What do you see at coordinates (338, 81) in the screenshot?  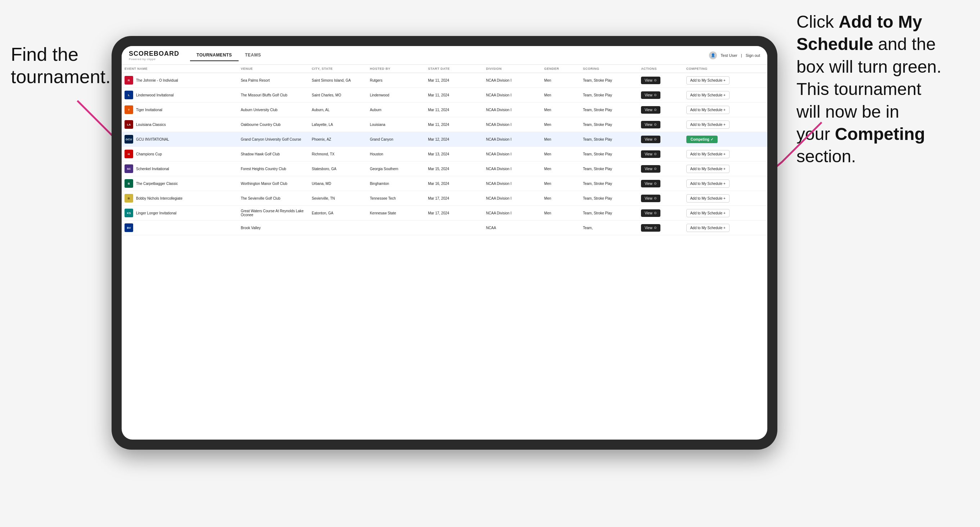 I see `city-cell: Saint Simons Island, GA` at bounding box center [338, 81].